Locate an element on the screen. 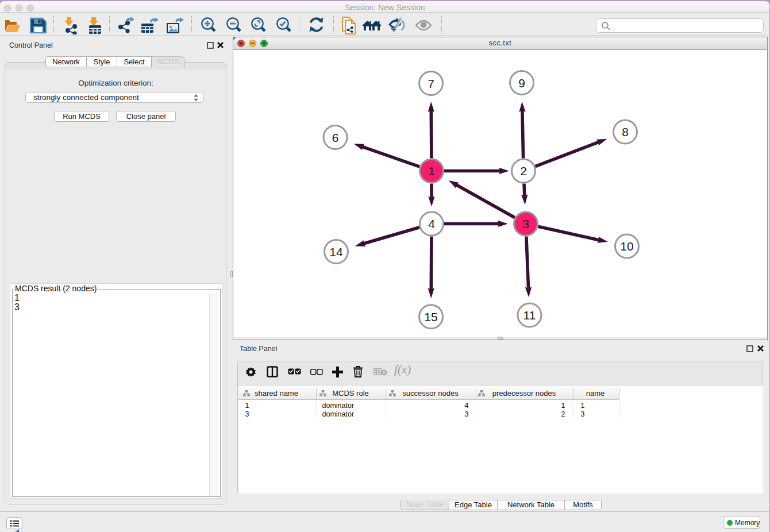 The height and width of the screenshot is (532, 770). svg-text: 2 is located at coordinates (523, 171).